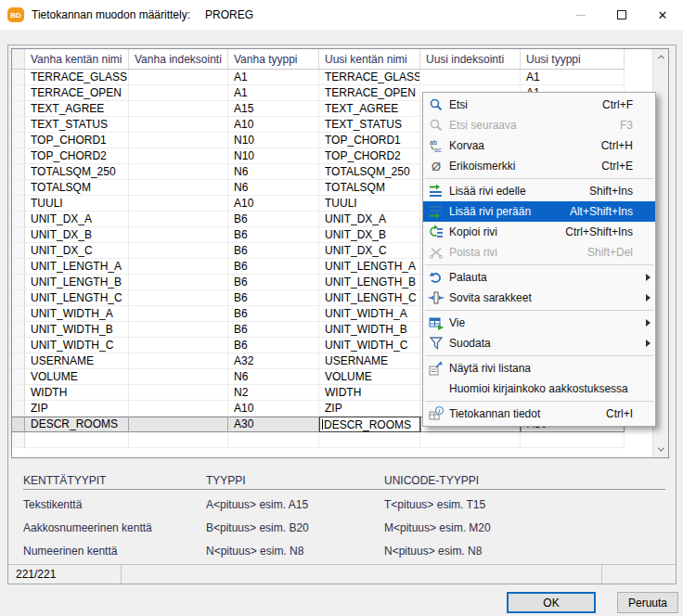 Image resolution: width=683 pixels, height=616 pixels. What do you see at coordinates (539, 323) in the screenshot?
I see `menu-item-vie: Vie` at bounding box center [539, 323].